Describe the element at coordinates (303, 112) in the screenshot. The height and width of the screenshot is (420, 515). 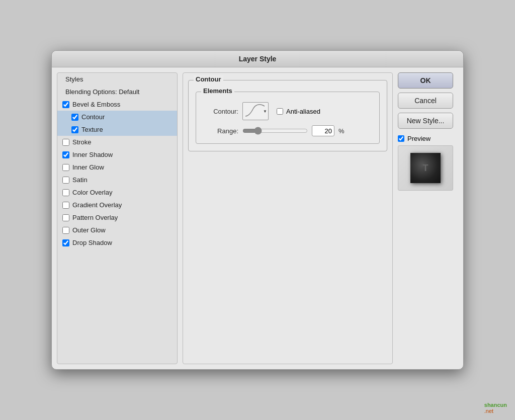
I see `anti-alias-label: Anti-aliased` at that location.